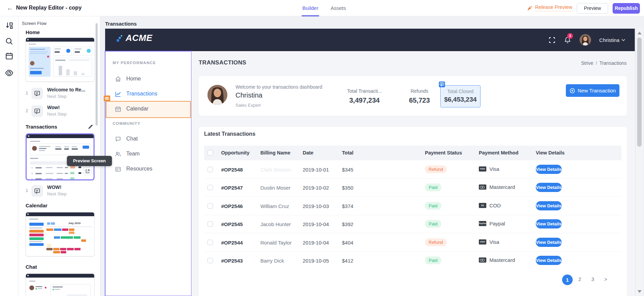 This screenshot has height=296, width=644. I want to click on nav-item-label: Transactions, so click(142, 94).